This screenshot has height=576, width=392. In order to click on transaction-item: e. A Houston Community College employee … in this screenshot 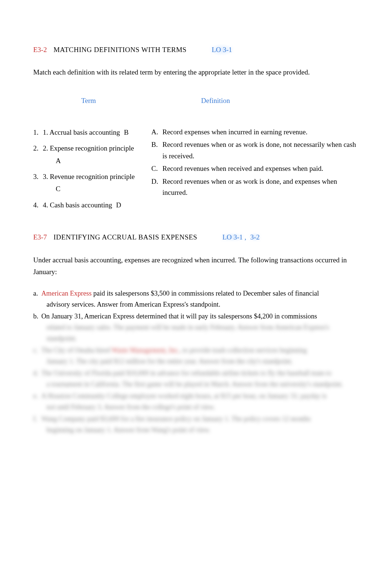, I will do `click(196, 402)`.